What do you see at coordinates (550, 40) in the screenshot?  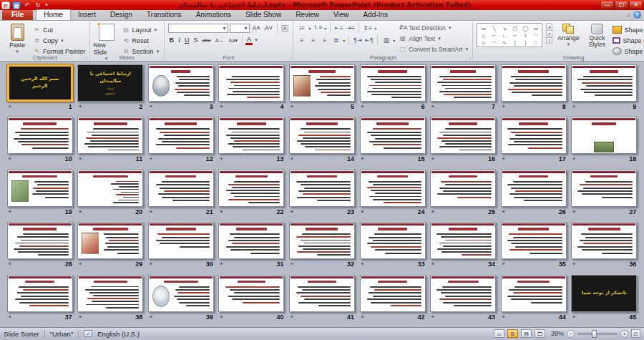 I see `shapes-more-icon: ⊽` at bounding box center [550, 40].